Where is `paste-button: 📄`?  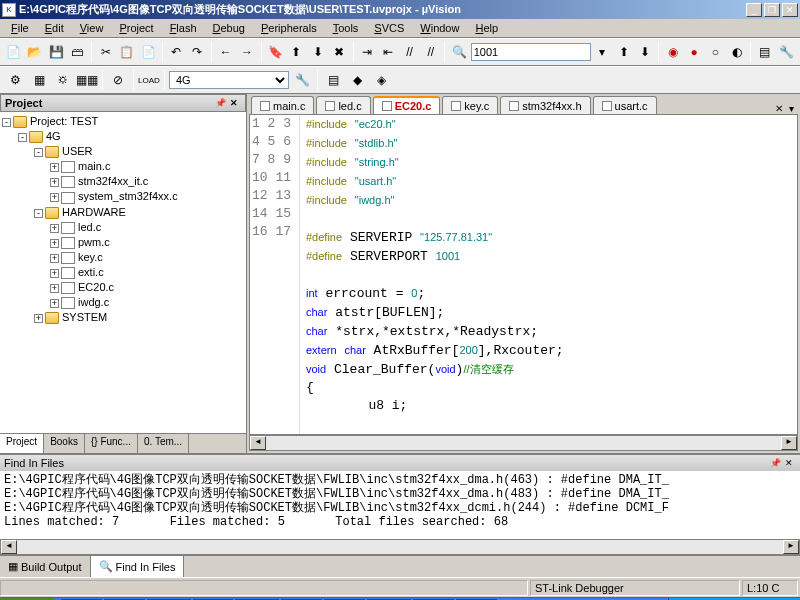
paste-button: 📄 is located at coordinates (148, 52).